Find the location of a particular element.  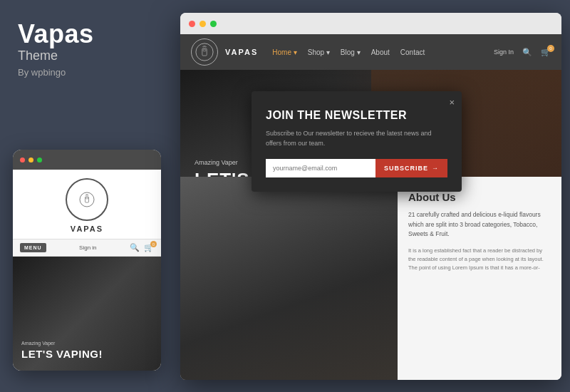

mobile-cart-icon: 🛒 0 is located at coordinates (149, 248).